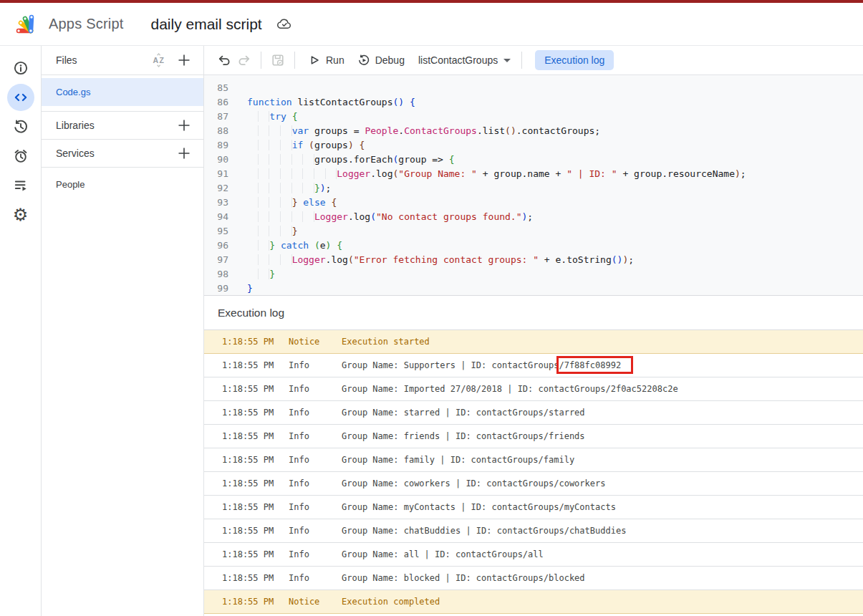  Describe the element at coordinates (216, 260) in the screenshot. I see `line-number: 97` at that location.